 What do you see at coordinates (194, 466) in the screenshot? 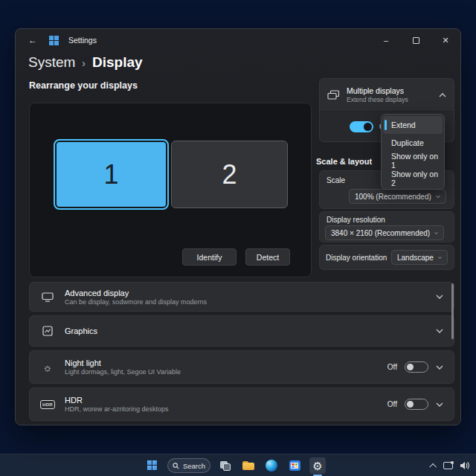
I see `search-label: Search` at bounding box center [194, 466].